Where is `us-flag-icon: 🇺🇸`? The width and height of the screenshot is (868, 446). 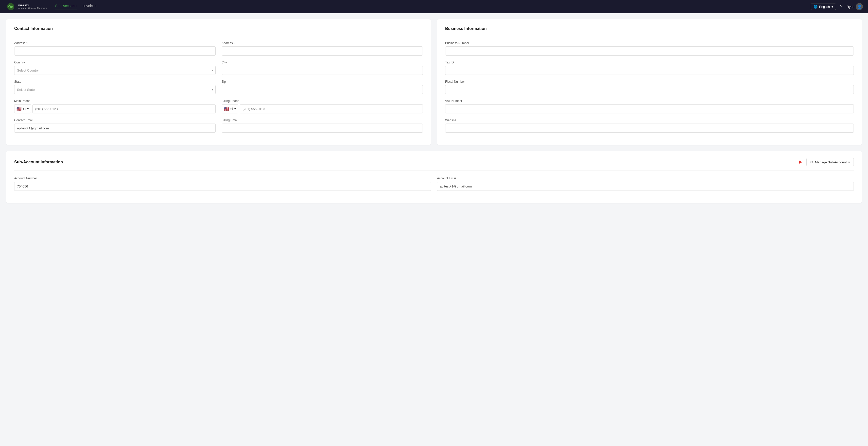
us-flag-icon: 🇺🇸 is located at coordinates (19, 109).